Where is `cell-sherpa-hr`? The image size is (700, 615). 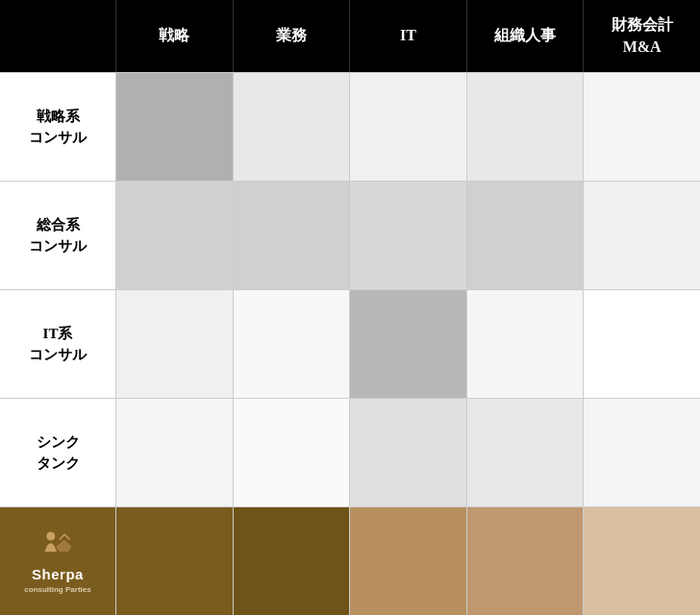
cell-sherpa-hr is located at coordinates (525, 561).